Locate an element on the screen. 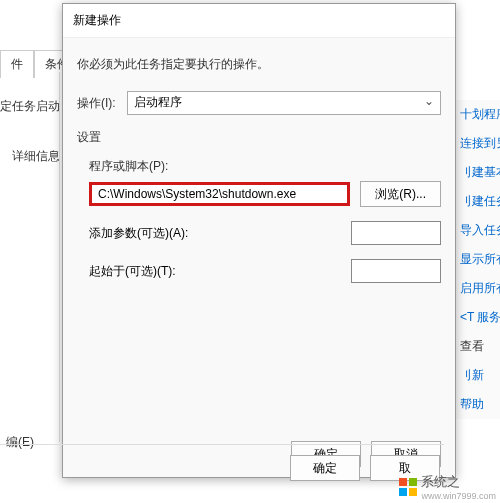 This screenshot has height=503, width=500. startin-label: 起始于(可选)(T): is located at coordinates (132, 272).